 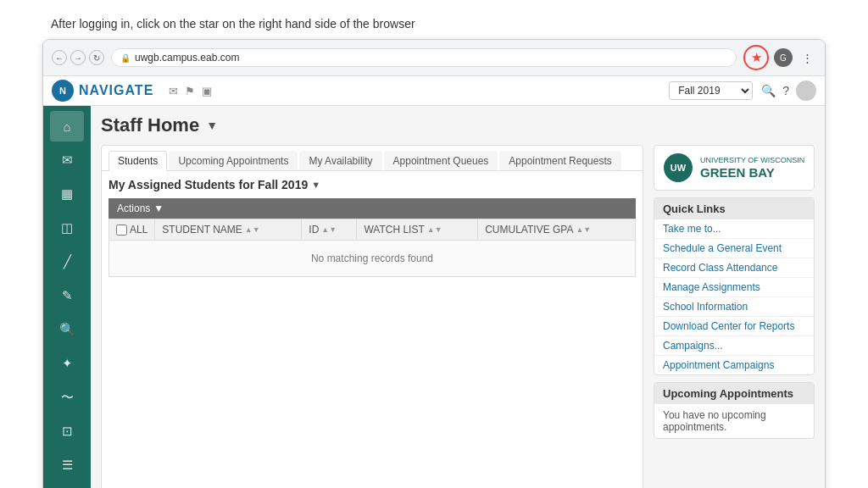 I want to click on section-dropdown-icon: ▼, so click(x=315, y=185).